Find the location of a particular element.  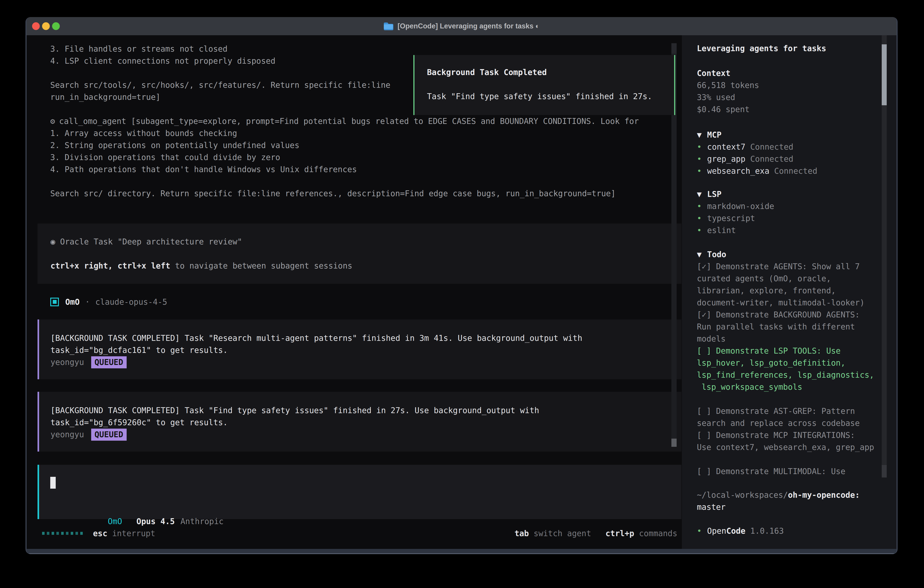

status-bar-right: tab switch agent ctrl+p commands is located at coordinates (596, 533).